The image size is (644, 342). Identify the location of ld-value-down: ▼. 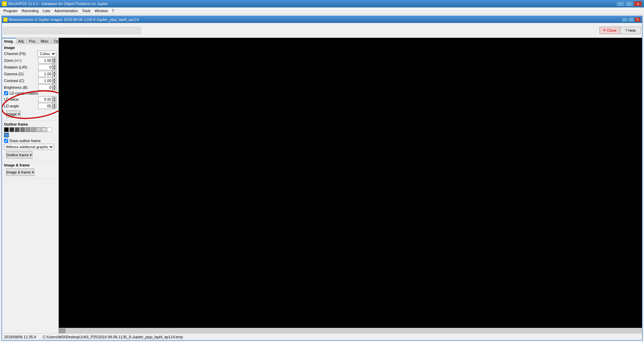
(54, 101).